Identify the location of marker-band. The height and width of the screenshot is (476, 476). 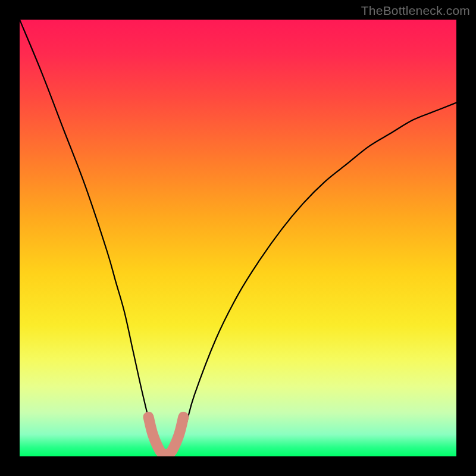
(167, 436).